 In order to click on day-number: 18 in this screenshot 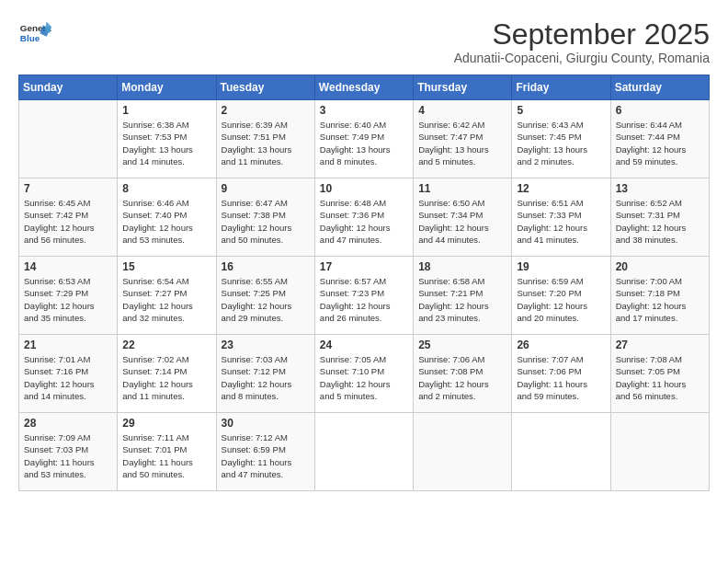, I will do `click(462, 267)`.